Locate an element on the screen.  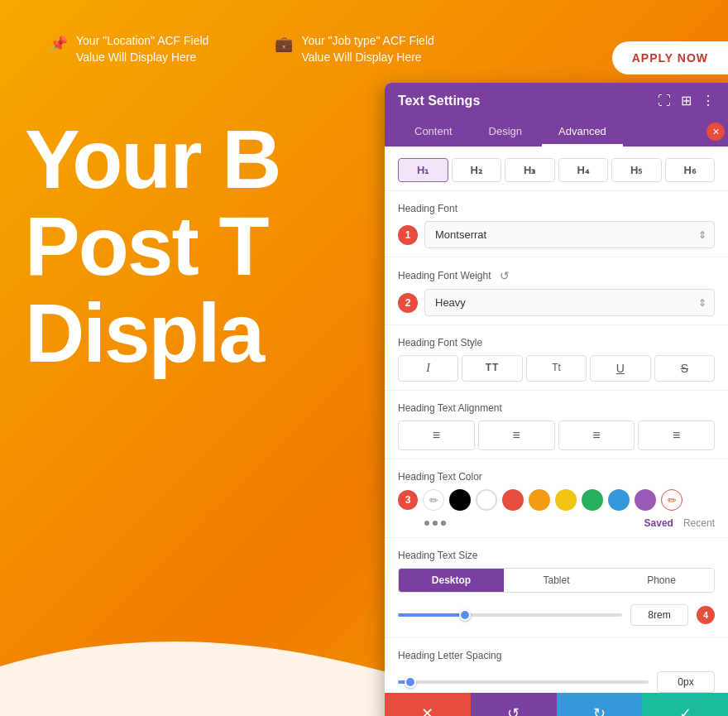
cancel-button: ✕ is located at coordinates (428, 704).